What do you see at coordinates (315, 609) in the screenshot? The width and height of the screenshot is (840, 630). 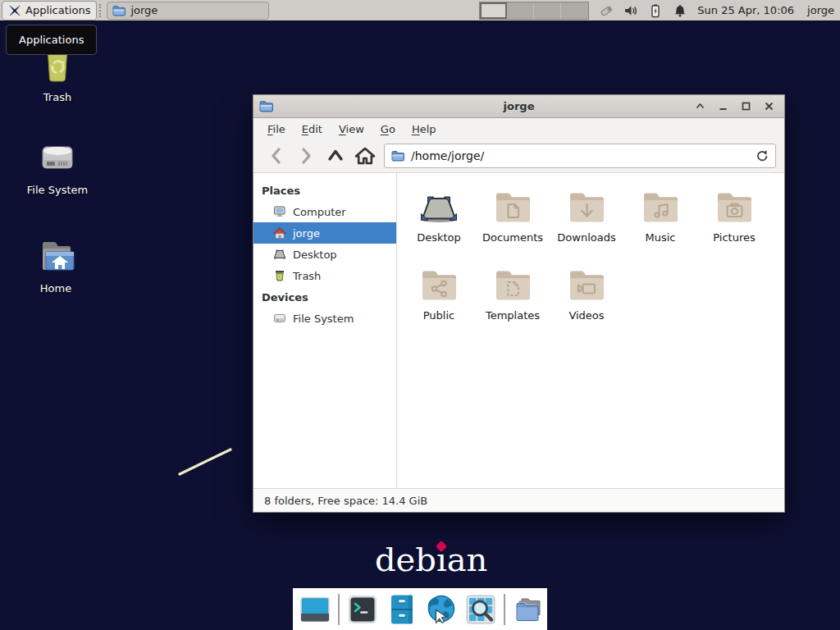 I see `show-desktop-button` at bounding box center [315, 609].